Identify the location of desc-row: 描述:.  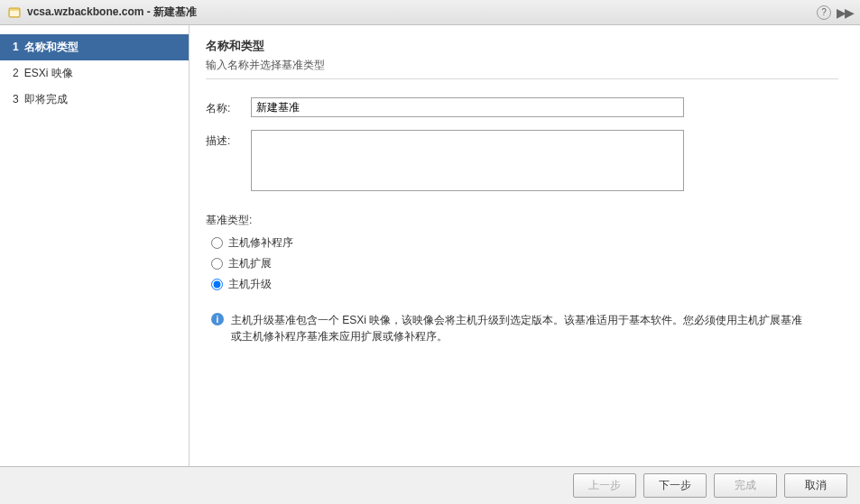
(522, 160).